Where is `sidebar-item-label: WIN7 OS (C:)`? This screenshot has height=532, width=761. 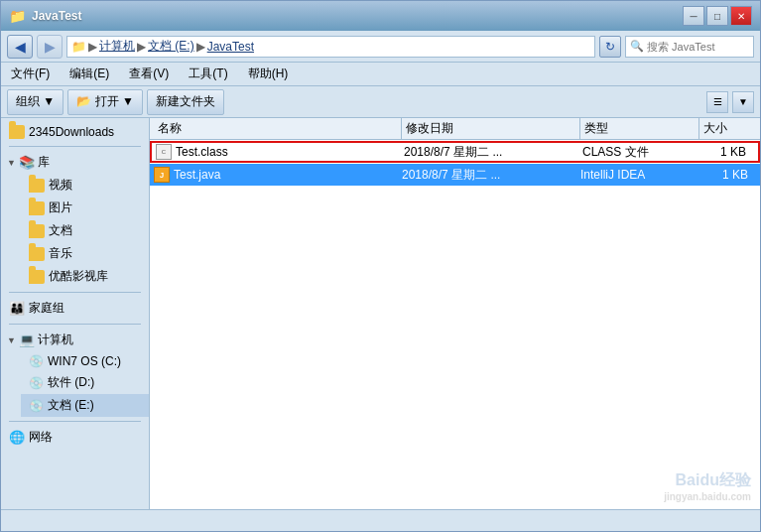 sidebar-item-label: WIN7 OS (C:) is located at coordinates (84, 361).